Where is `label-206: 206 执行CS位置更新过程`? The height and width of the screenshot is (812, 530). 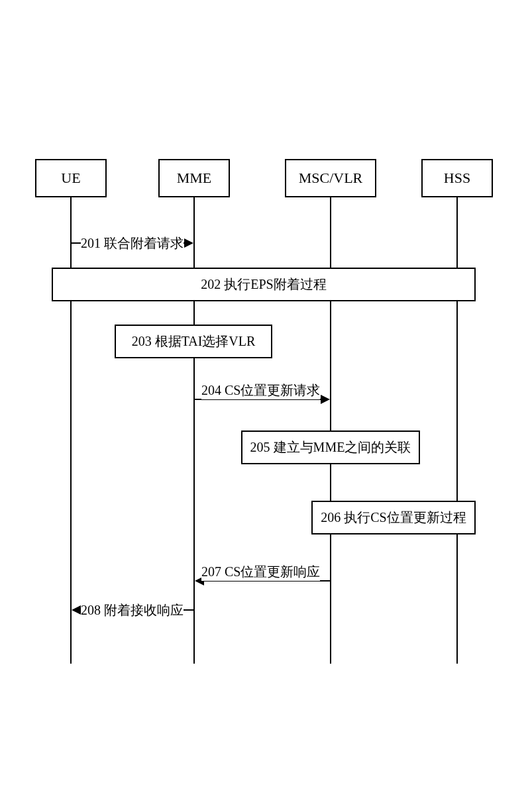
label-206: 206 执行CS位置更新过程 is located at coordinates (394, 517).